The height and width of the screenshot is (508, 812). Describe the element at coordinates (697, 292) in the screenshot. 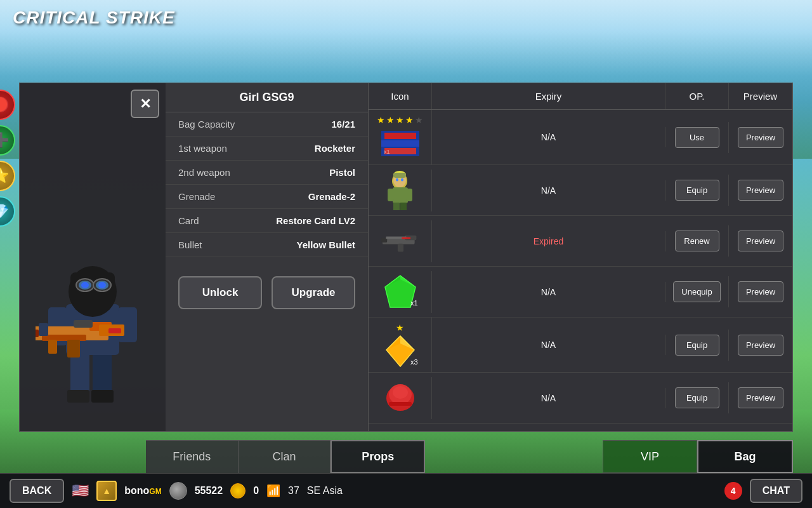

I see `unequip-button: Unequip` at that location.